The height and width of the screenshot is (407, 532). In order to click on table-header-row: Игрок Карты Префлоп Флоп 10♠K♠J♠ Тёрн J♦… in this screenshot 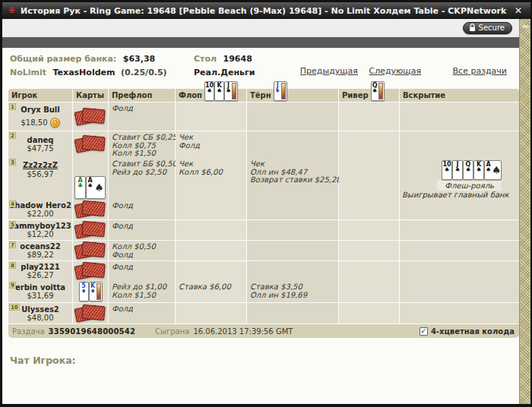, I will do `click(264, 96)`.